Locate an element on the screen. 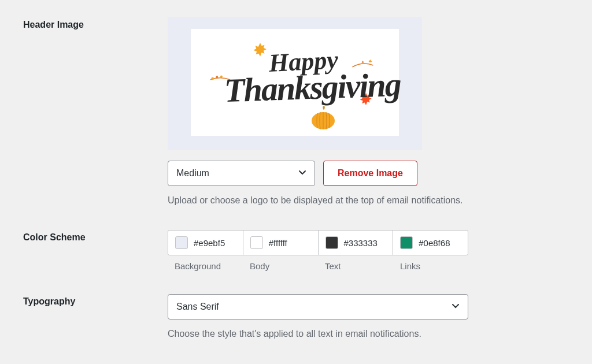  typography-row: Typography Choose the style that's appli… is located at coordinates (296, 317).